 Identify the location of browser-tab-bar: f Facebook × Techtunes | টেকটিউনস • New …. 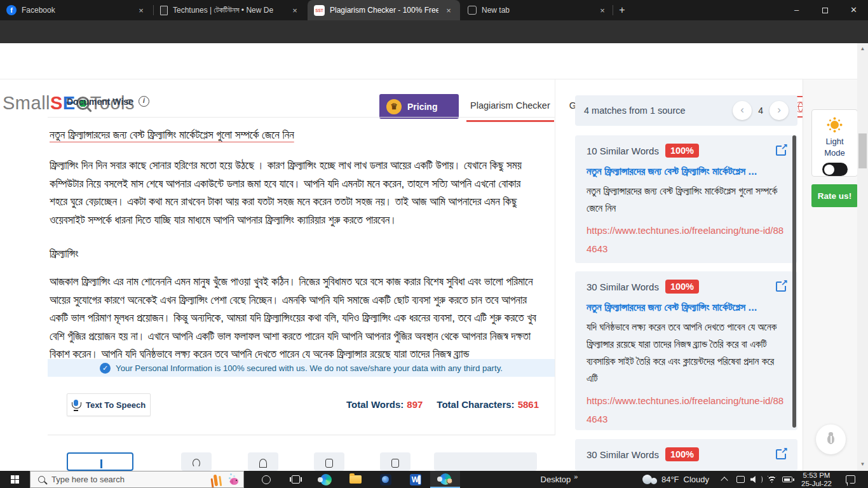
(434, 10).